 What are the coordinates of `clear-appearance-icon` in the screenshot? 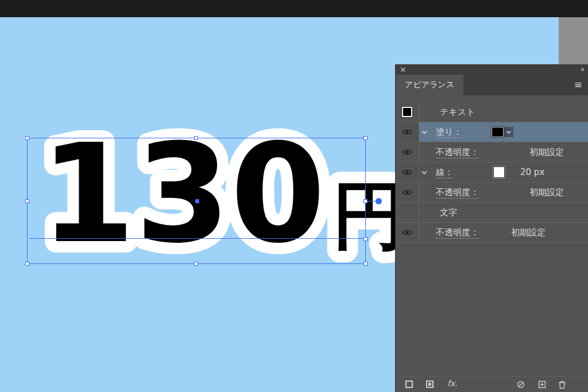 It's located at (521, 385).